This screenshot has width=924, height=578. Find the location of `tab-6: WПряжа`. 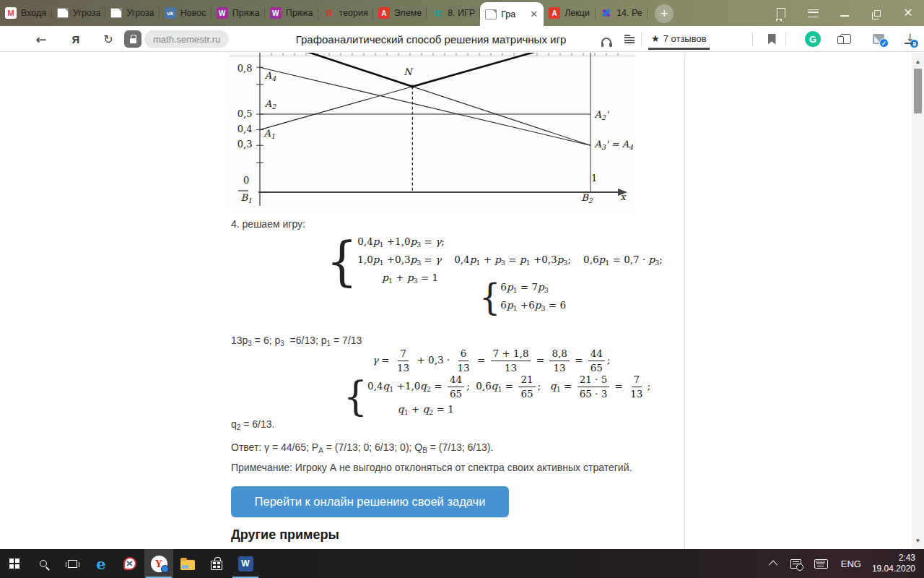

tab-6: WПряжа is located at coordinates (292, 13).